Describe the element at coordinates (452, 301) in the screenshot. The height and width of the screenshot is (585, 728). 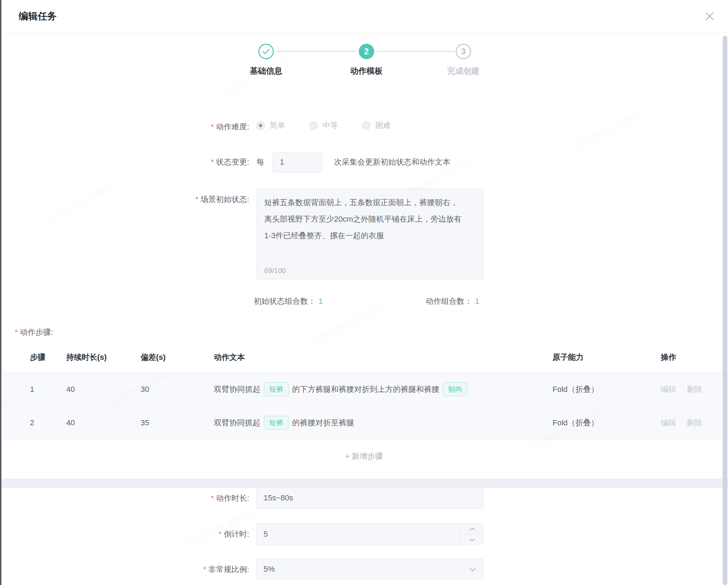
I see `action-combination-stat: 动作组合数：1` at that location.